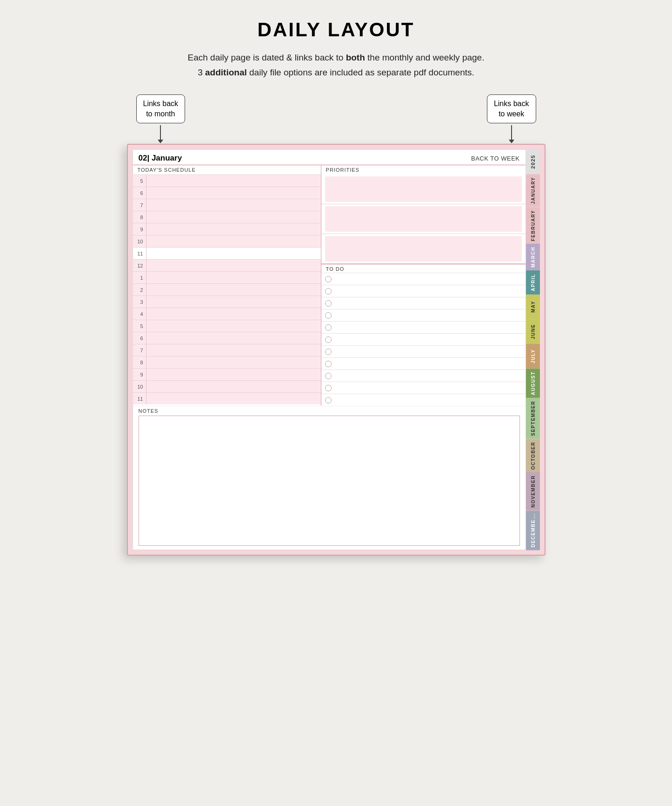 The image size is (672, 806). Describe the element at coordinates (227, 229) in the screenshot. I see `time-row-9: 9` at that location.